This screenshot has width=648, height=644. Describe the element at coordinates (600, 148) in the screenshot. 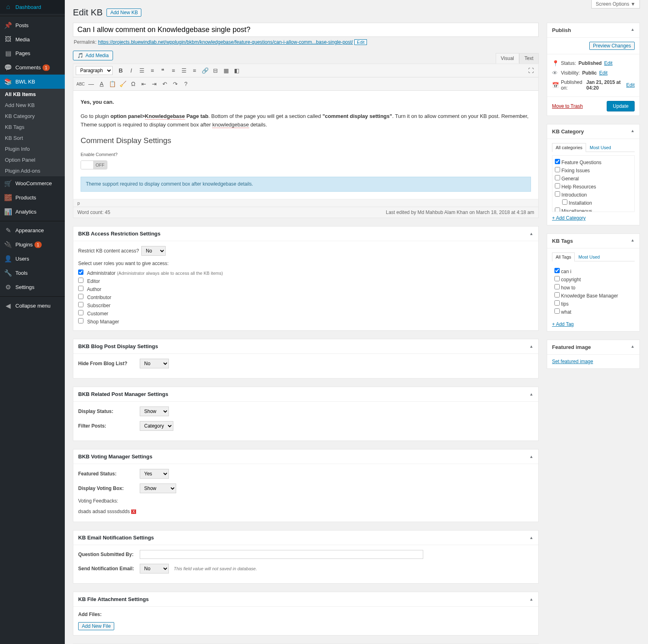

I see `tab-most-used-cat: Most Used` at that location.